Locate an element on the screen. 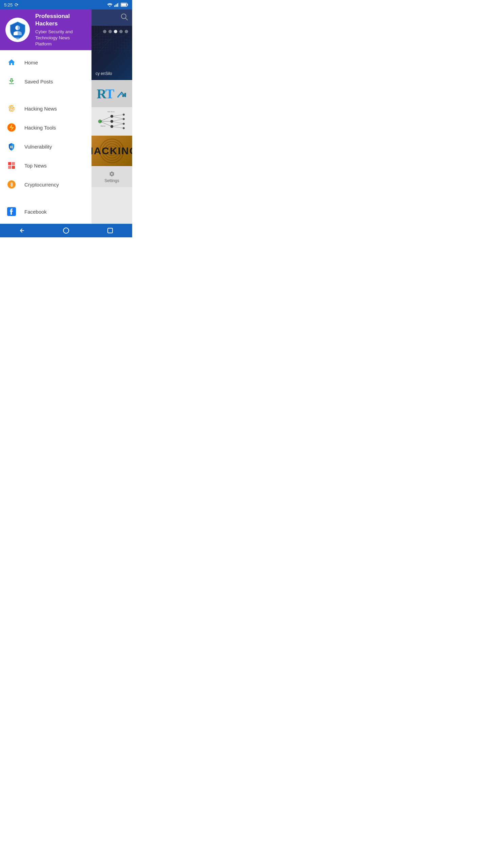 Image resolution: width=488 pixels, height=868 pixels. svg-text: C&C Server is located at coordinates (111, 112).